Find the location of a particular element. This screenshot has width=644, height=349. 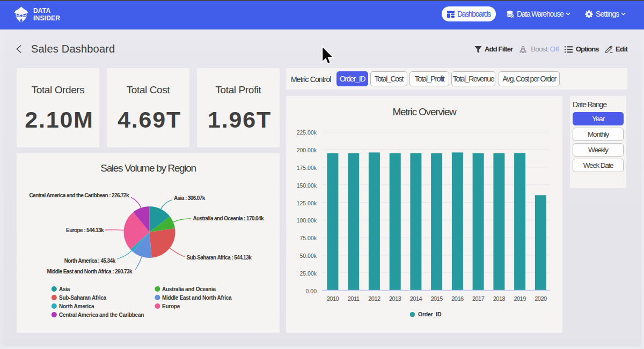

svg-text: 150.00k is located at coordinates (307, 185).